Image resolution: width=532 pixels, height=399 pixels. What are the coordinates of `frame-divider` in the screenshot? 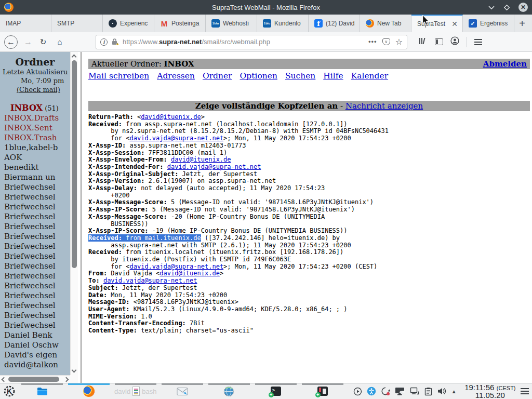 It's located at (81, 217).